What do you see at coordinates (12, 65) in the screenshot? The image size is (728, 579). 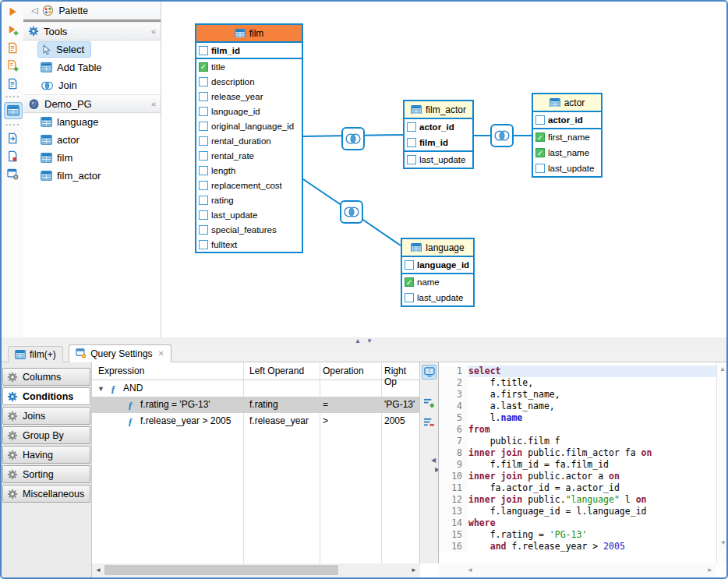 I see `execute-new-script-icon` at bounding box center [12, 65].